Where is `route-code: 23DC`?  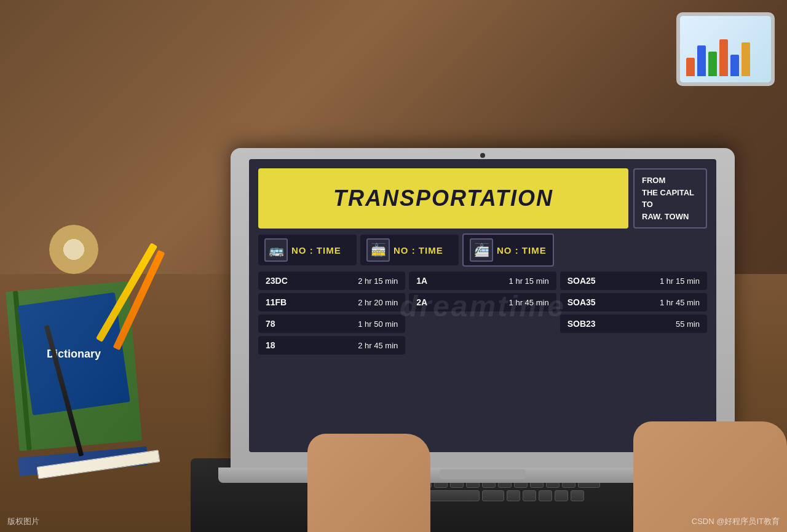 route-code: 23DC is located at coordinates (277, 281).